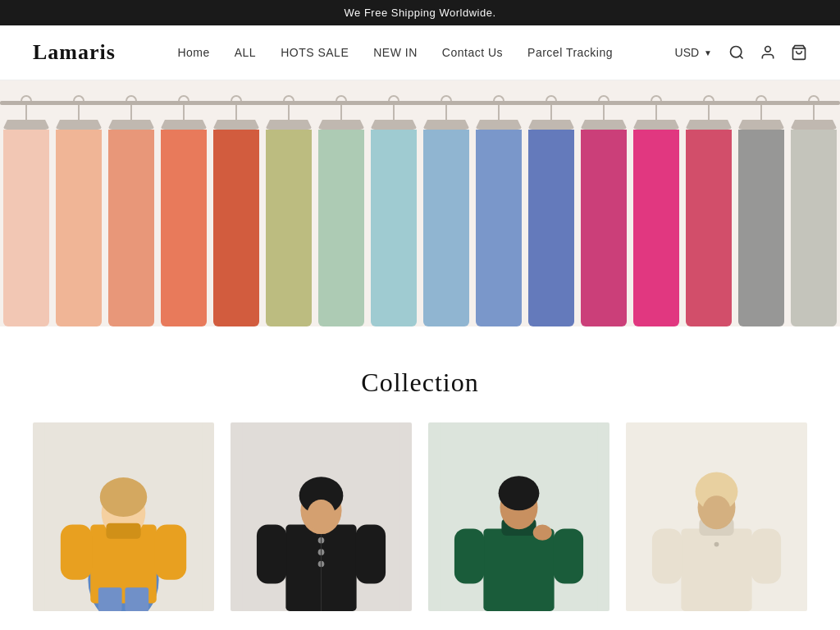  I want to click on top-banner: We Free Shipping Worldwide., so click(420, 13).